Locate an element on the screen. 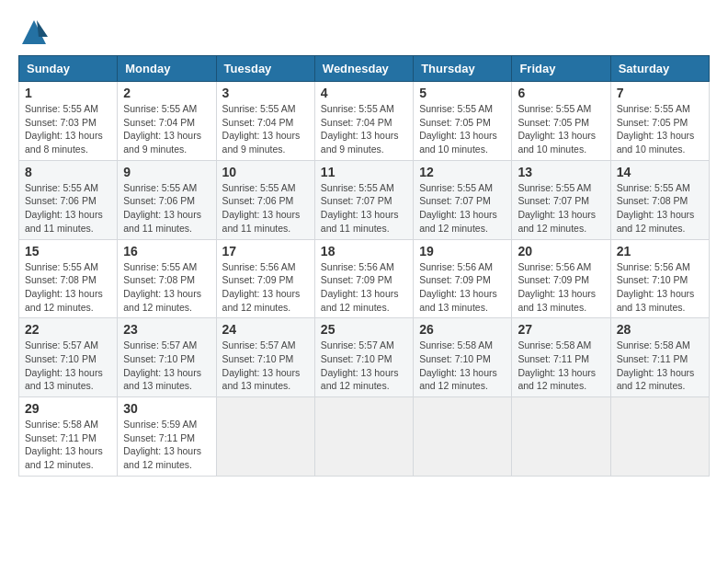  weekday-header: Tuesday is located at coordinates (265, 69).